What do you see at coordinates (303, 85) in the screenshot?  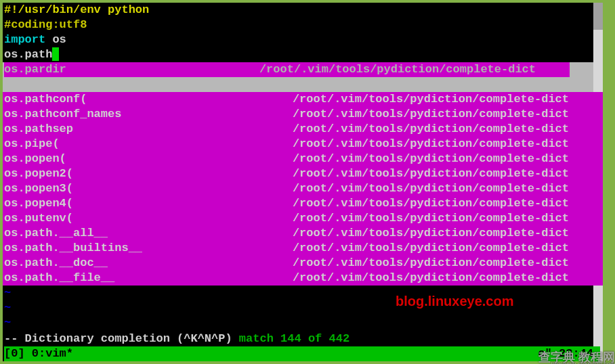 I see `completion-gap` at bounding box center [303, 85].